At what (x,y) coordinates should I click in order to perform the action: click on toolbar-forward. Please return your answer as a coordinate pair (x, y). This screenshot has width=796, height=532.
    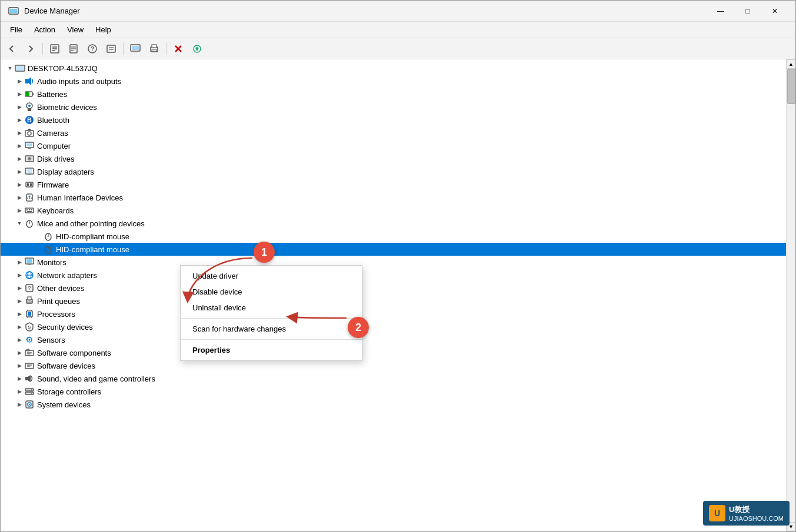
    Looking at the image, I should click on (31, 49).